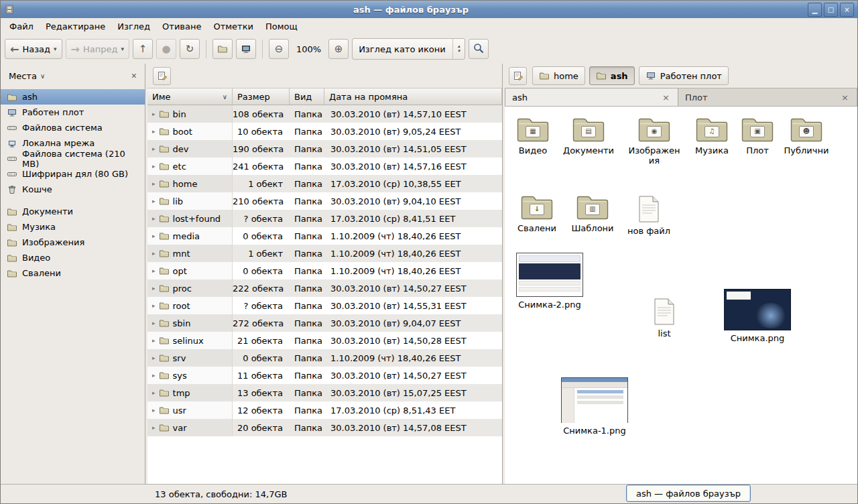 This screenshot has height=504, width=858. I want to click on icon-item: Снимка-2.png, so click(550, 281).